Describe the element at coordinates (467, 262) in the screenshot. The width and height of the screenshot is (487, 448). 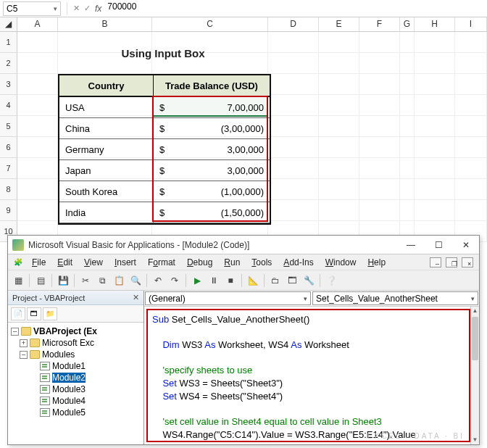
I see `mdi-close-button: ×` at that location.